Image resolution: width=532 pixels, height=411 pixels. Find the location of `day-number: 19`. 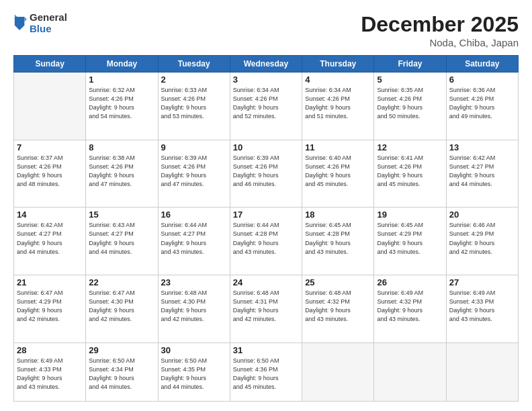

day-number: 19 is located at coordinates (410, 215).